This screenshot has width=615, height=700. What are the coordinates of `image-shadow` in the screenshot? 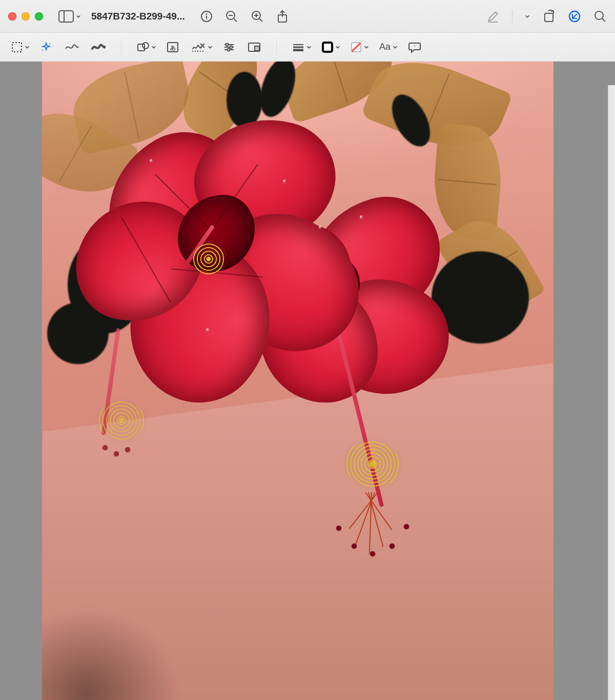 It's located at (114, 651).